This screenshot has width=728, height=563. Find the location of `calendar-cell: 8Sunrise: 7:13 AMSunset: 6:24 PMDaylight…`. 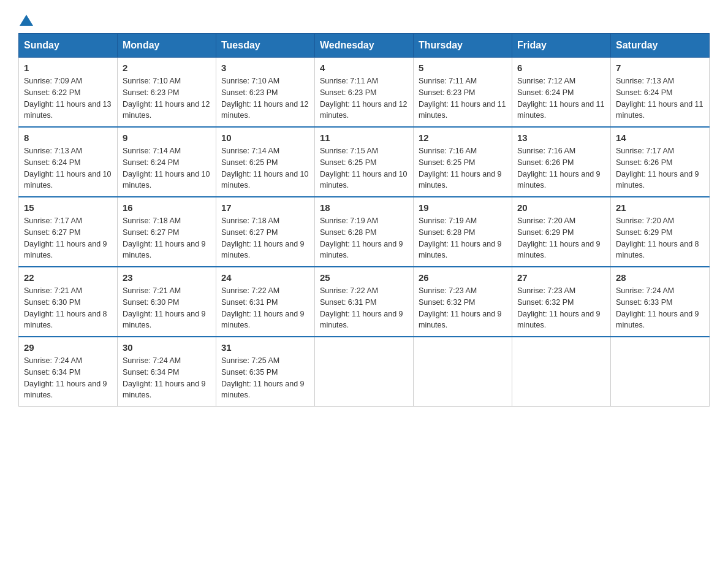

calendar-cell: 8Sunrise: 7:13 AMSunset: 6:24 PMDaylight… is located at coordinates (69, 162).